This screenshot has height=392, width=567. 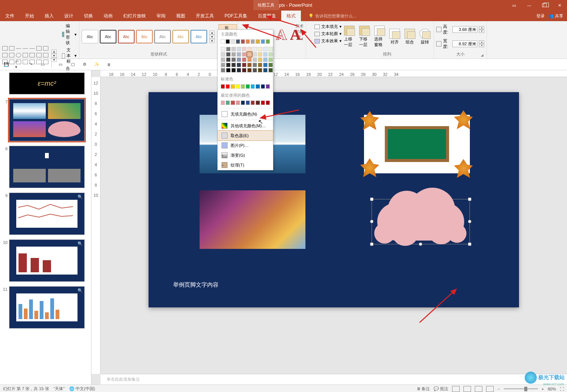 What do you see at coordinates (441, 389) in the screenshot?
I see `comments-toggle: 💬 批注` at bounding box center [441, 389].